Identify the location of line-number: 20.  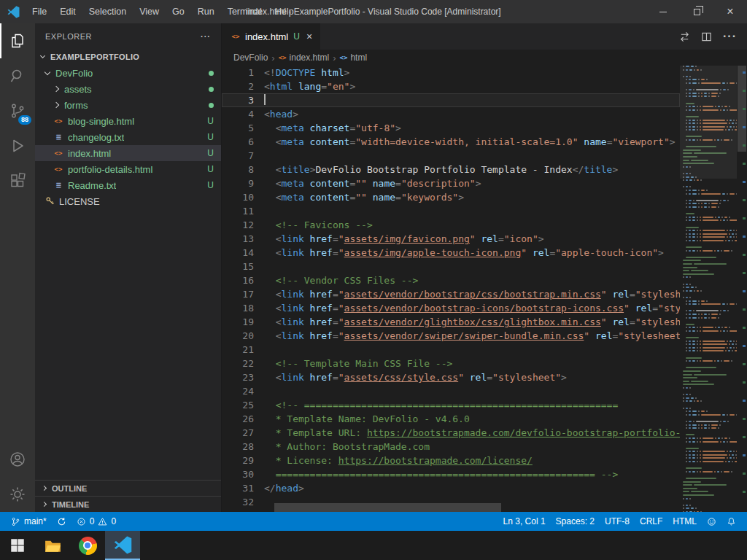
(243, 335).